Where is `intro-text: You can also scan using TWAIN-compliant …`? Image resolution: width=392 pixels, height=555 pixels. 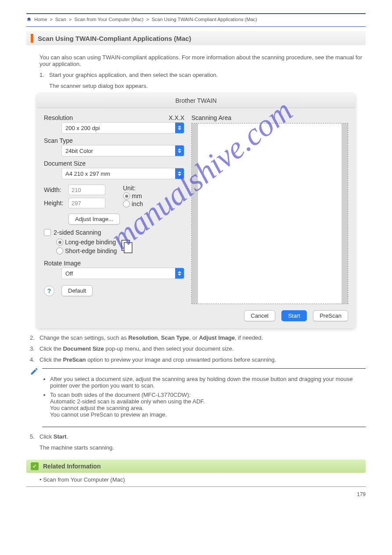 intro-text: You can also scan using TWAIN-compliant … is located at coordinates (203, 61).